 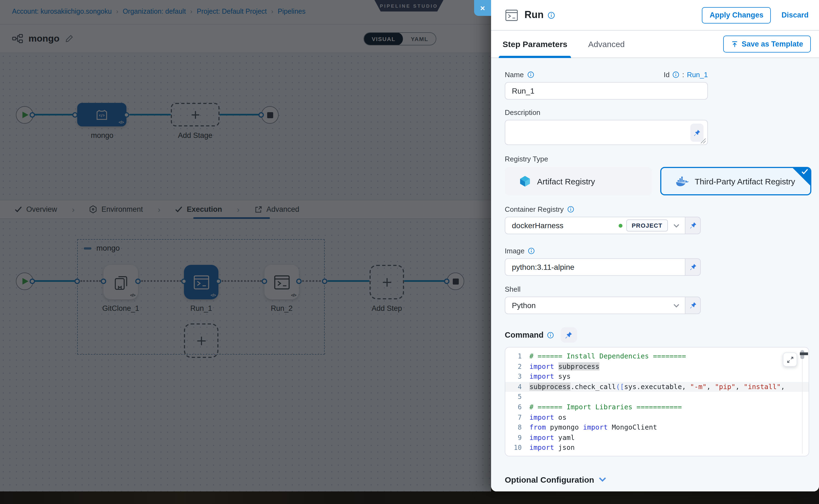 What do you see at coordinates (550, 377) in the screenshot?
I see `code-text: import sys` at bounding box center [550, 377].